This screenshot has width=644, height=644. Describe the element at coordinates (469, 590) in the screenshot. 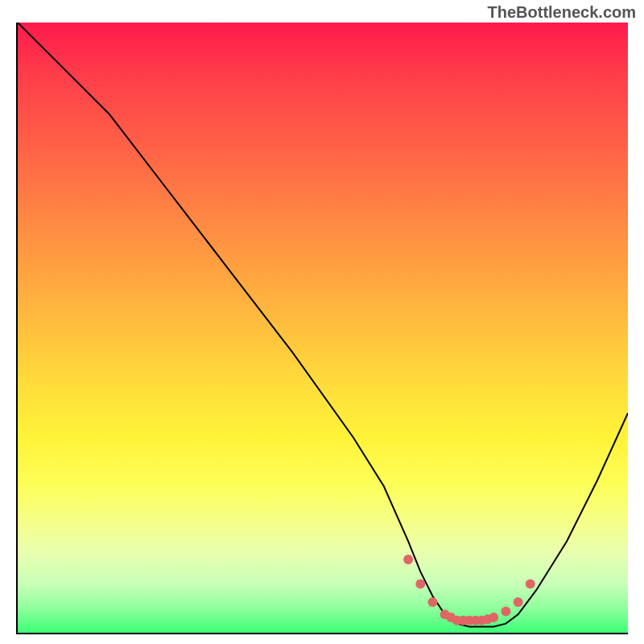

I see `optimal-range-markers` at that location.